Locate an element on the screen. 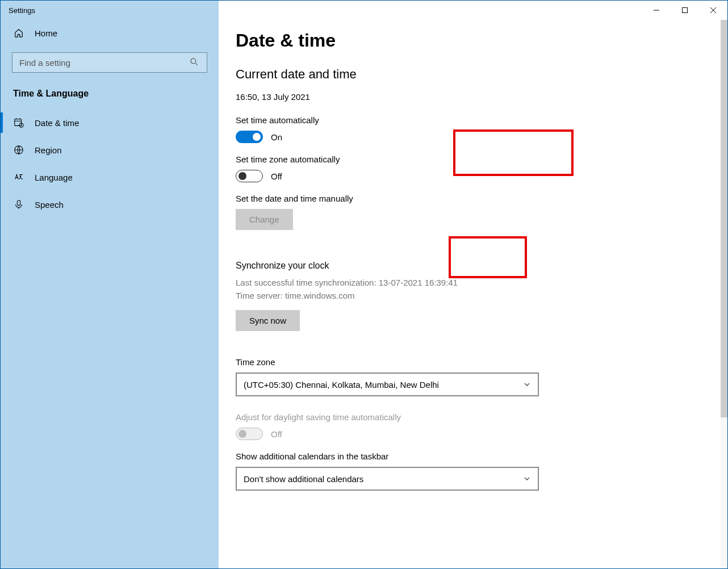  search-box is located at coordinates (110, 62).